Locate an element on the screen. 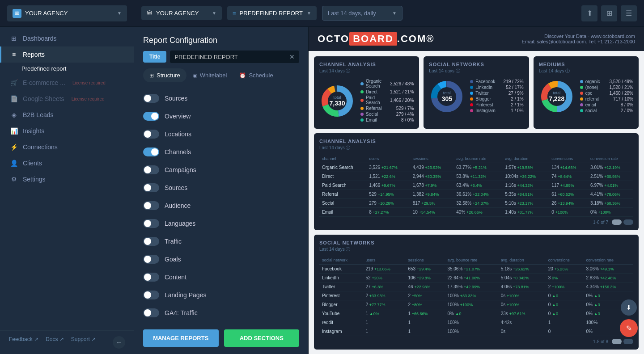  cell: Social is located at coordinates (343, 203).